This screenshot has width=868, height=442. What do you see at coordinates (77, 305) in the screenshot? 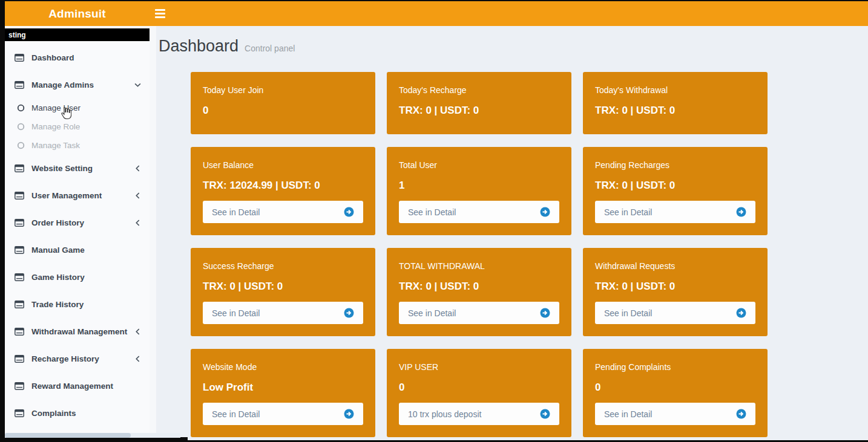
I see `sidebar-item-trade-history: Trade History` at bounding box center [77, 305].